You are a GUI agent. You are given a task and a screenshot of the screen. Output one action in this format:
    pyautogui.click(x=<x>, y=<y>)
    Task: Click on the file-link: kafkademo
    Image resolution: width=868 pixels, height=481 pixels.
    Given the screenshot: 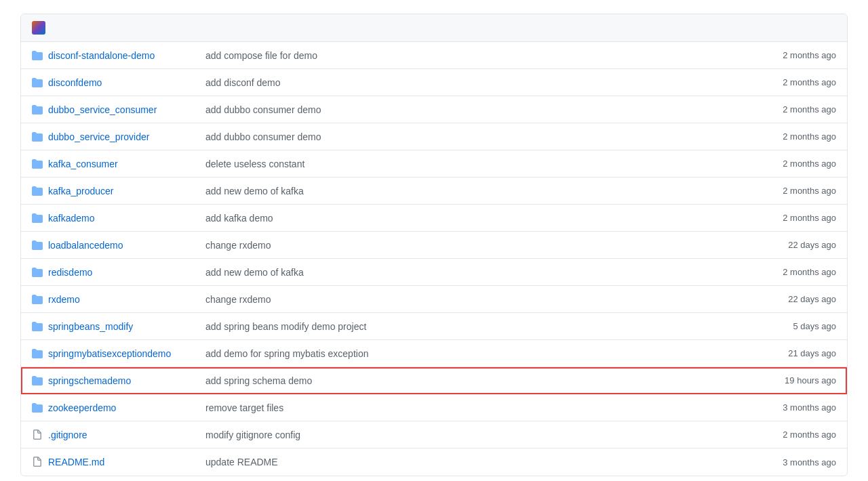 What is the action you would take?
    pyautogui.click(x=71, y=218)
    